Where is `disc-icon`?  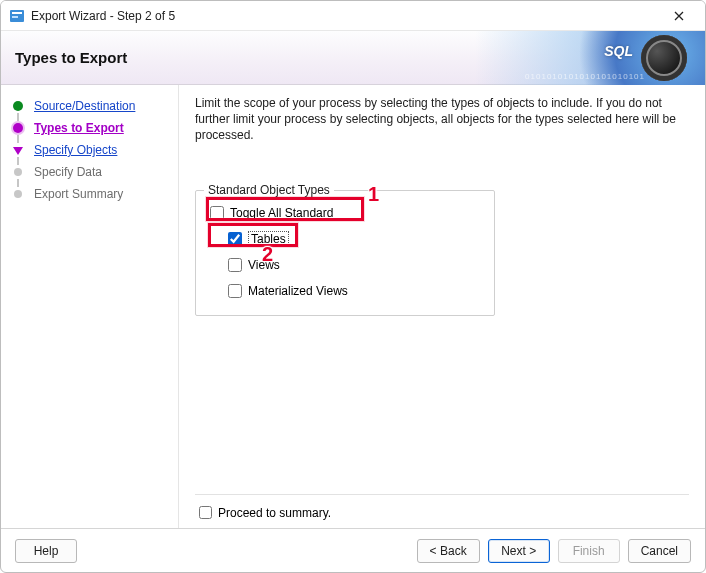
disc-icon is located at coordinates (664, 58).